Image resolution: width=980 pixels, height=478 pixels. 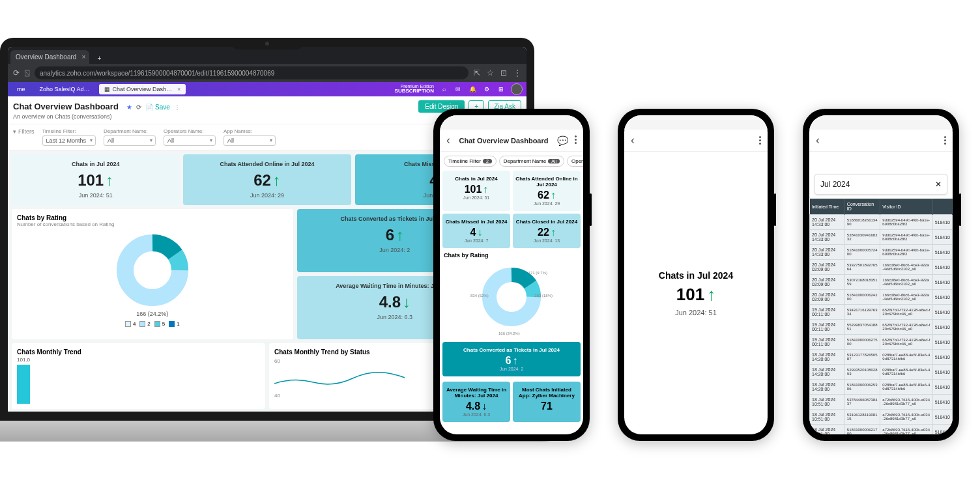 I want to click on url-text: analytics.zoho.com/workspace/11961590000…, so click(x=157, y=73).